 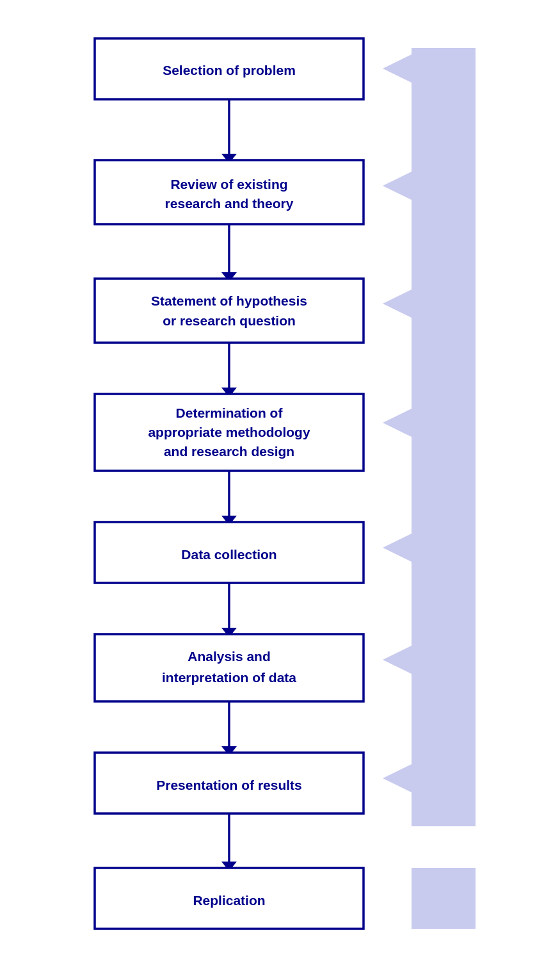 I want to click on arrow-step5, so click(x=397, y=548).